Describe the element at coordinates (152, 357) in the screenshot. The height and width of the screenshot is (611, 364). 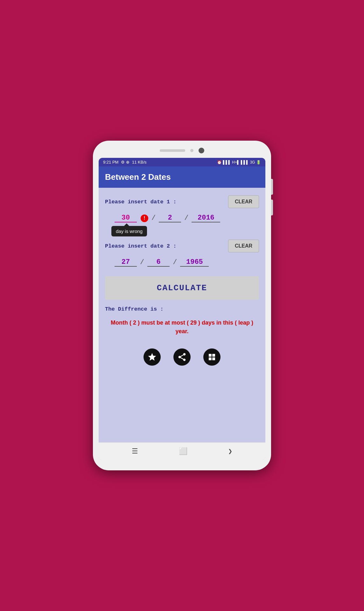
I see `favorite-button` at that location.